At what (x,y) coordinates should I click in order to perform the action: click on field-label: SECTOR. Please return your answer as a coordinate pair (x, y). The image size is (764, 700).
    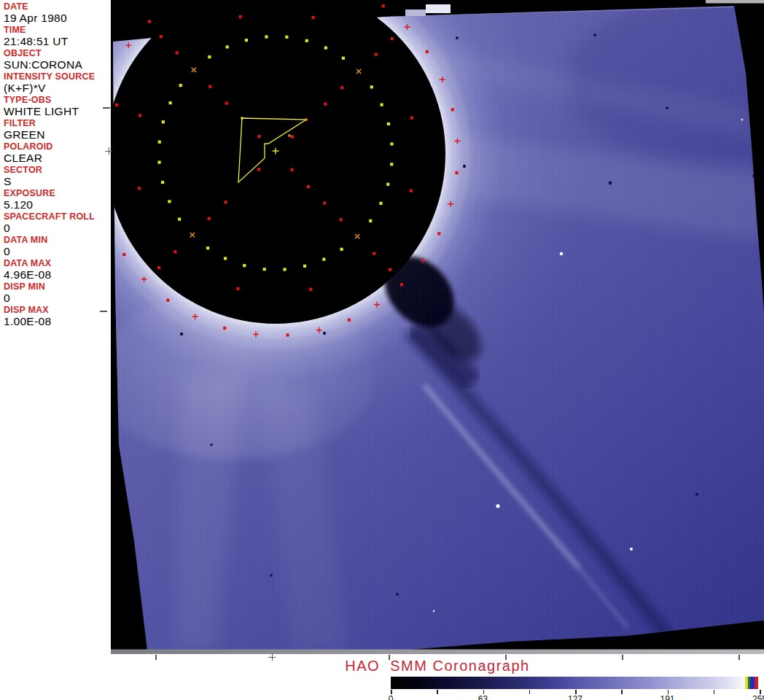
    Looking at the image, I should click on (57, 171).